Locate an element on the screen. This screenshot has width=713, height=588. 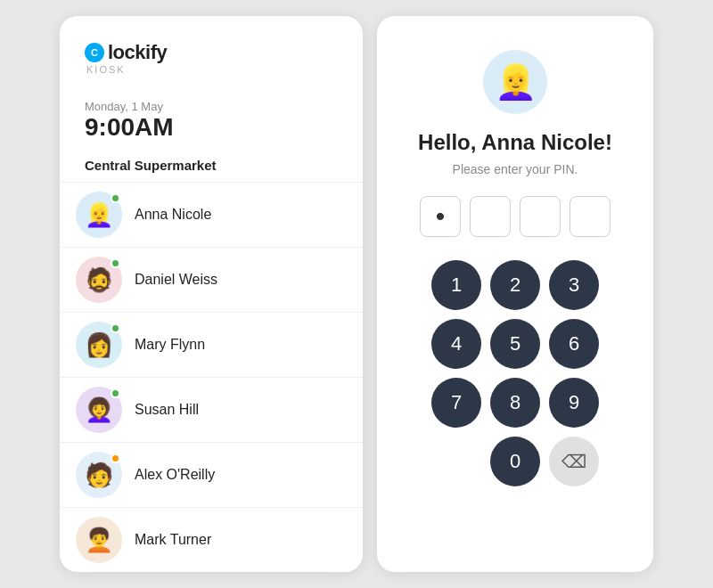
status-dot-alex-oreilly is located at coordinates (116, 458).